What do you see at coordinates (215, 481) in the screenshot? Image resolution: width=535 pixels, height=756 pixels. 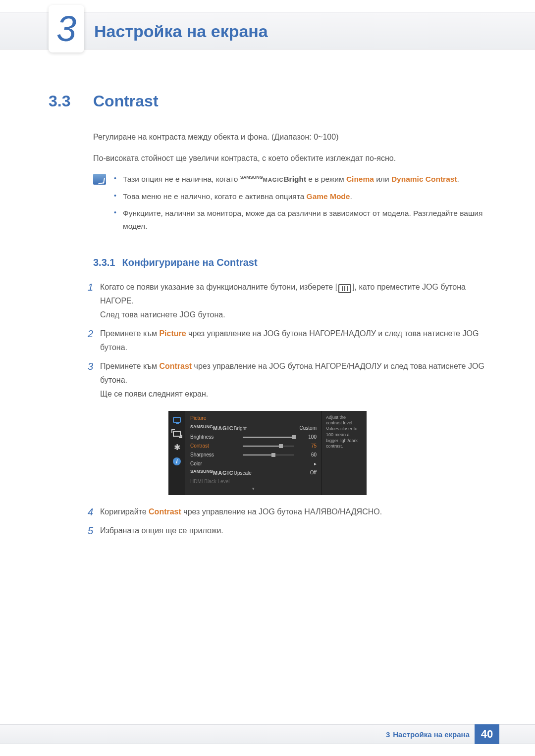 I see `osd-label: HDMI Black Level` at bounding box center [215, 481].